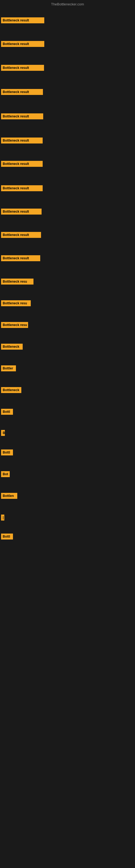 The width and height of the screenshot is (135, 868). I want to click on bottleneck-item: |, so click(3, 518).